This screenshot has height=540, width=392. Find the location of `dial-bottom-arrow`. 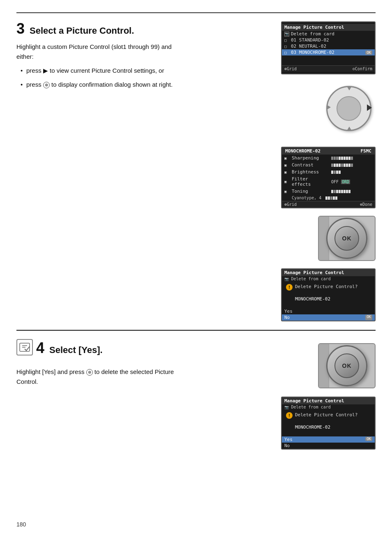

dial-bottom-arrow is located at coordinates (349, 129).